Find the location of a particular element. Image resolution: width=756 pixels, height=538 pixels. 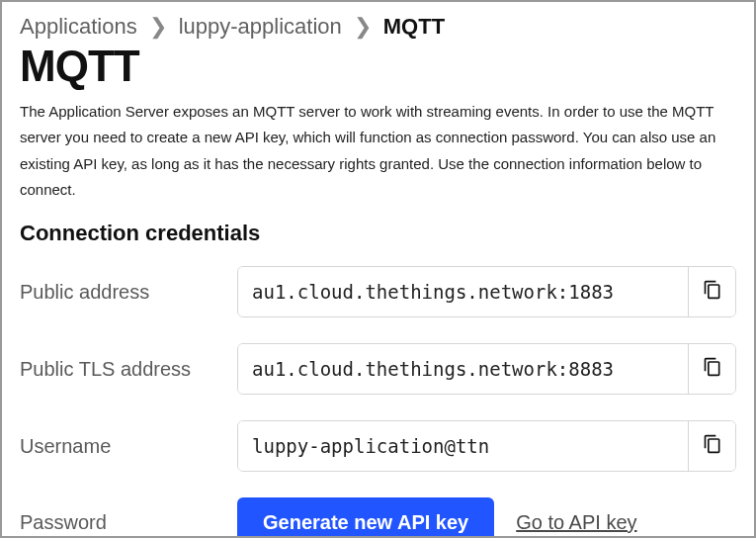

breadcrumb: Applications ❯ luppy-application ❯ MQTT is located at coordinates (378, 27).